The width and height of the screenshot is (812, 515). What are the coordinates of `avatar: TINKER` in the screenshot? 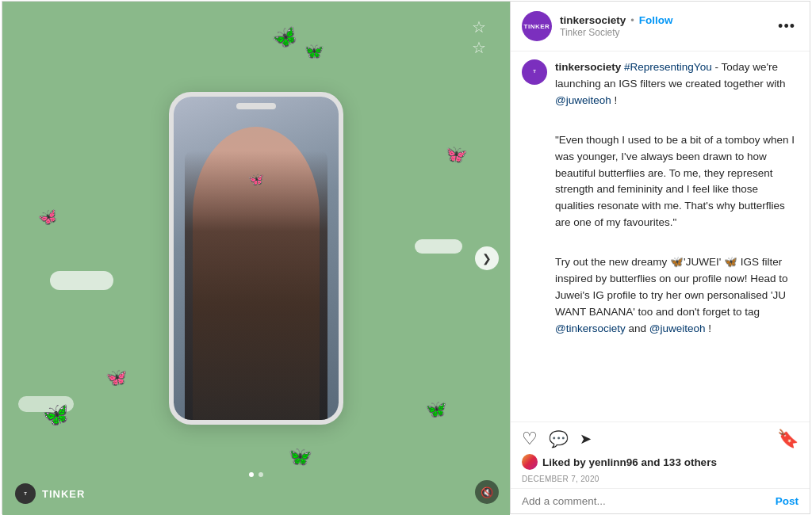 It's located at (537, 26).